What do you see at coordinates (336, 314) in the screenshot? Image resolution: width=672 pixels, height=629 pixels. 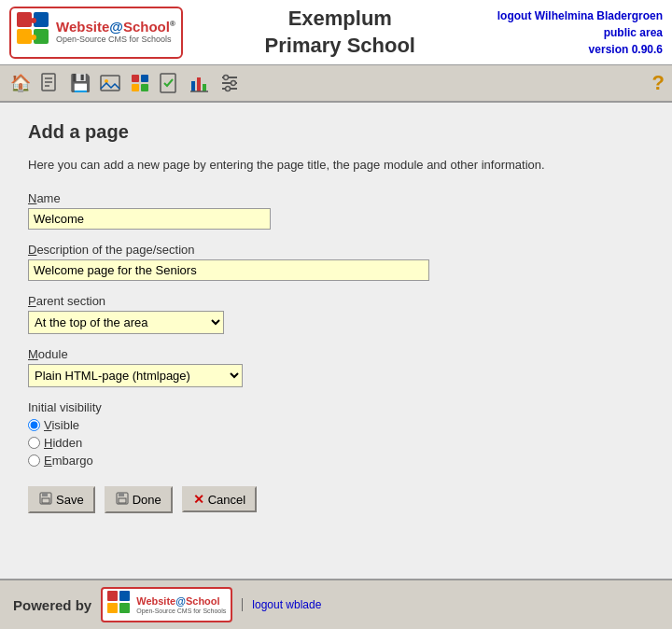 I see `parent-group: Parent section At the top of the area` at bounding box center [336, 314].